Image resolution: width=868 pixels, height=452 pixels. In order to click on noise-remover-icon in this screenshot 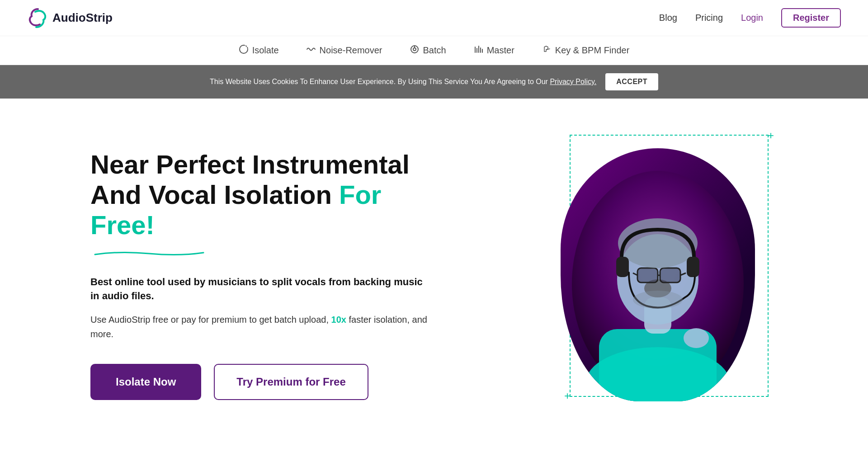, I will do `click(311, 51)`.